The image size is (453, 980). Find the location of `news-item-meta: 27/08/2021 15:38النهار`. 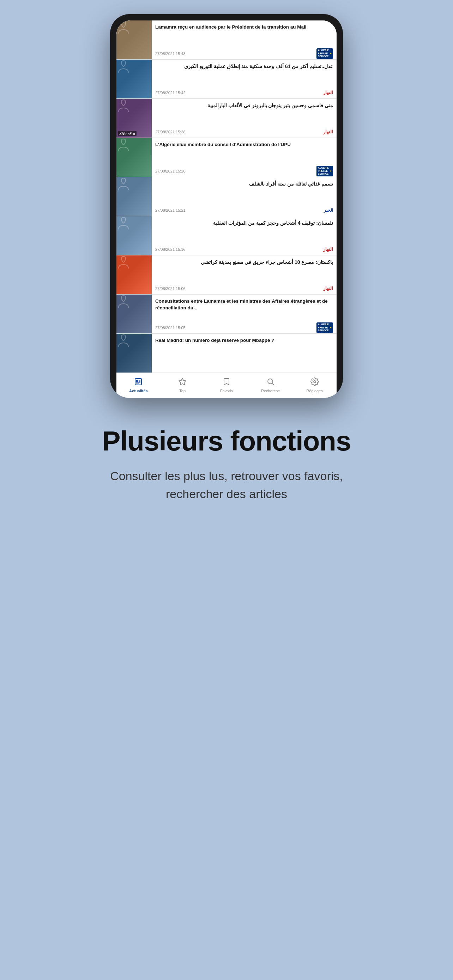

news-item-meta: 27/08/2021 15:38النهار is located at coordinates (244, 132).